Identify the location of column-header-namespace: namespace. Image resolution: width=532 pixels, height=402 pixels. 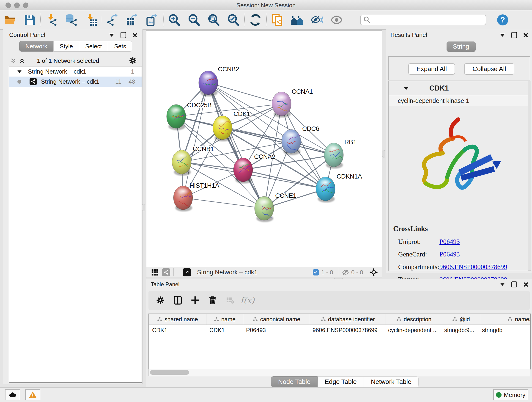
(506, 319).